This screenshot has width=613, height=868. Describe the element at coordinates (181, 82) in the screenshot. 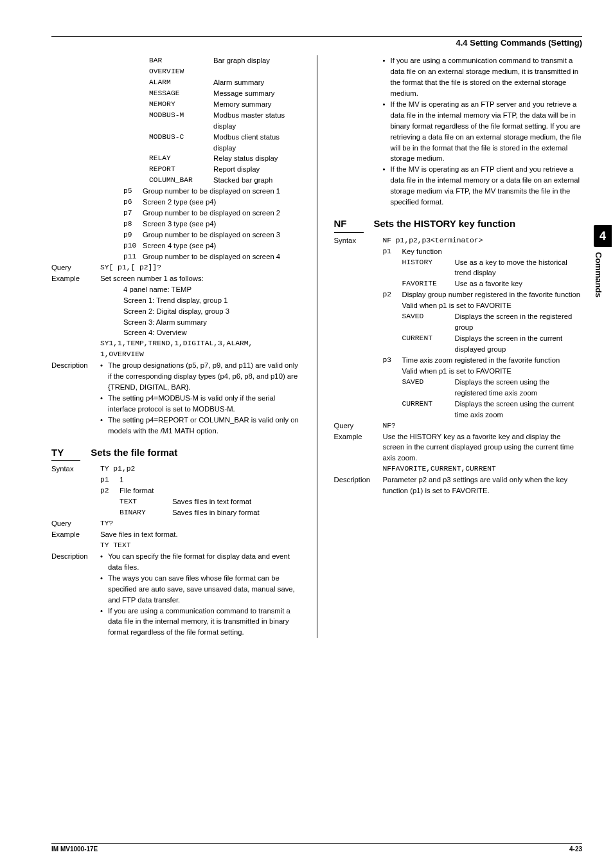

I see `opt-val: ALARM` at that location.